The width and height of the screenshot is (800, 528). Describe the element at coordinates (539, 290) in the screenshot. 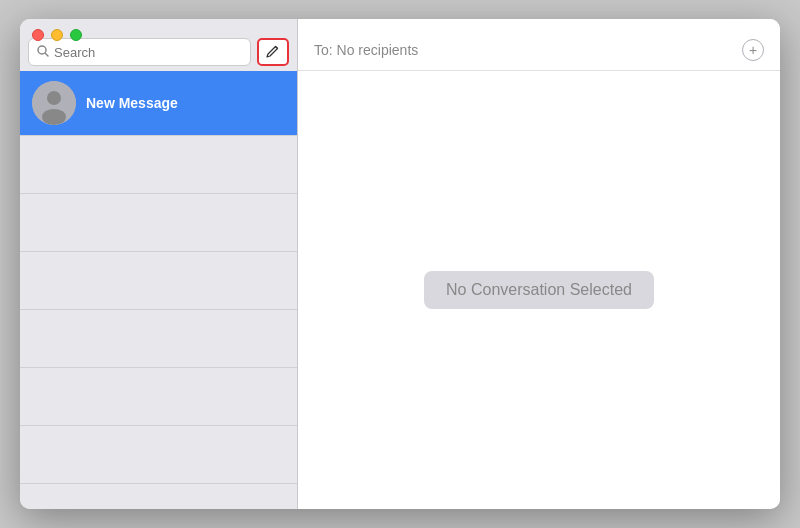

I see `no-conversation-text: No Conversation Selected` at that location.